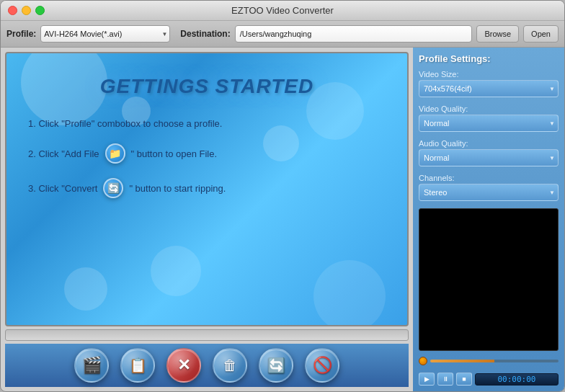  What do you see at coordinates (489, 189) in the screenshot?
I see `channels-section: Channels: Stereo Mono 5.1` at bounding box center [489, 189].